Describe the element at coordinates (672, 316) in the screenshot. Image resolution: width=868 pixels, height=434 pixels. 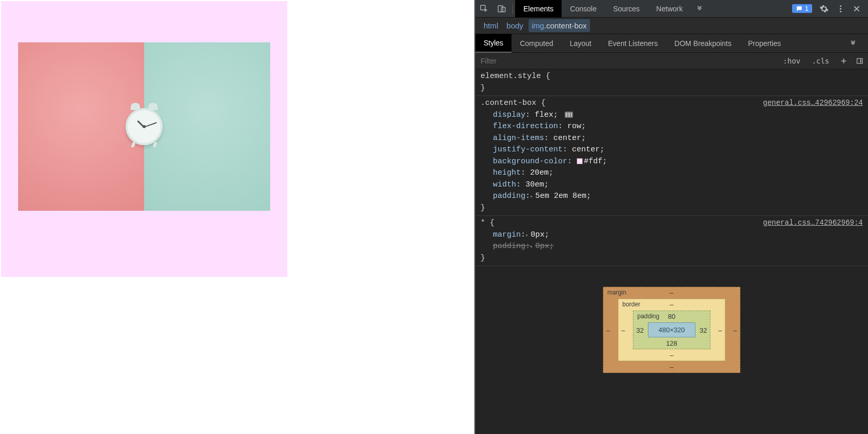
I see `padding-top-value: 80` at that location.